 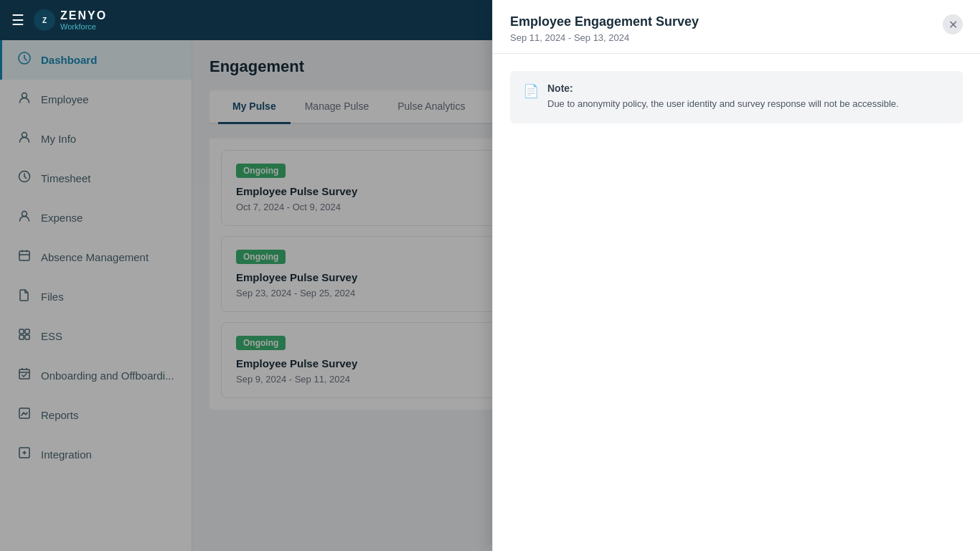 I want to click on note-text: Due to anonymity policy, the user identi…, so click(x=723, y=105).